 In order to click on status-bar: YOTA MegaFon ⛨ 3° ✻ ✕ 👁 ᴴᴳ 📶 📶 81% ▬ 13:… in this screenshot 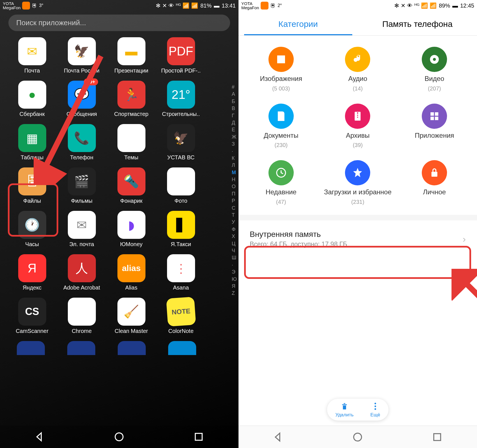, I will do `click(119, 6)`.